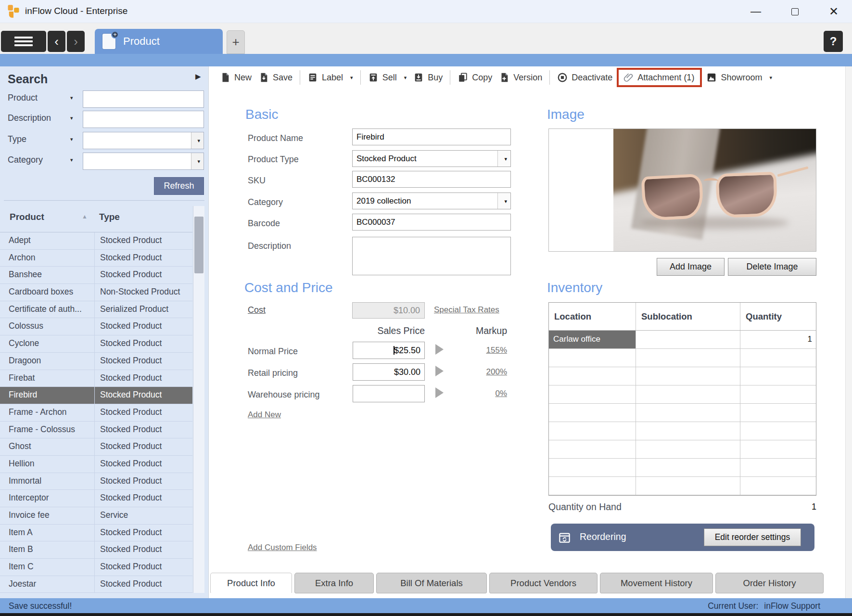 This screenshot has width=852, height=616. Describe the element at coordinates (257, 310) in the screenshot. I see `cost-link: Cost` at that location.